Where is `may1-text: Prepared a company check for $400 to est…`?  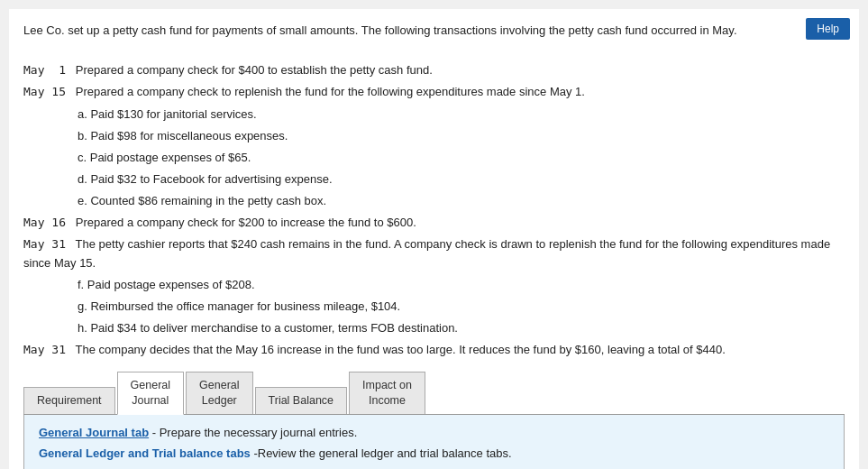 may1-text: Prepared a company check for $400 to est… is located at coordinates (254, 70).